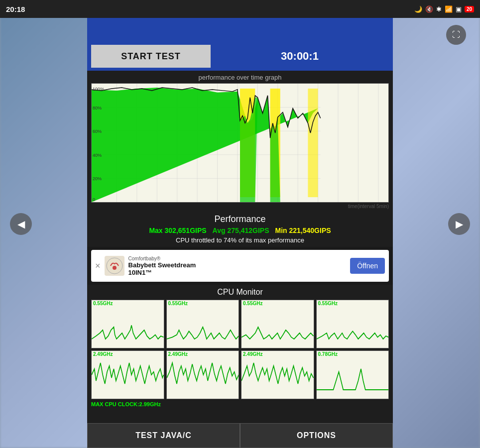  I want to click on battery-badge: 20, so click(469, 9).